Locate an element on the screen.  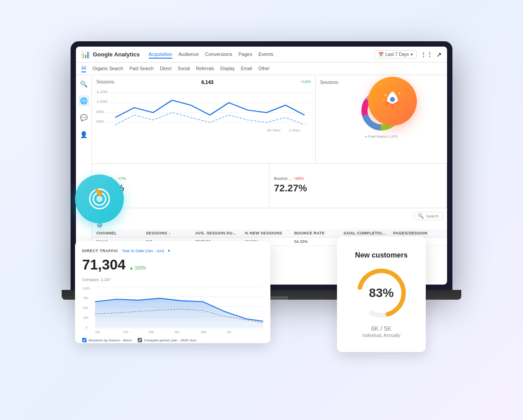
svg-text: 800 is located at coordinates (100, 112).